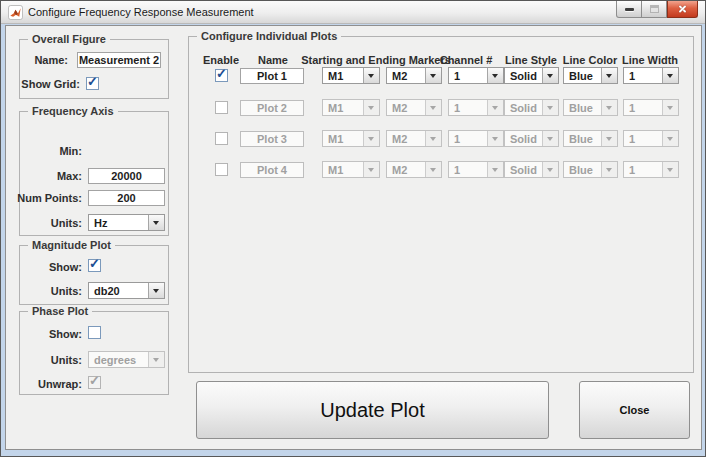  Describe the element at coordinates (66, 360) in the screenshot. I see `phase-units-label: Units:` at that location.